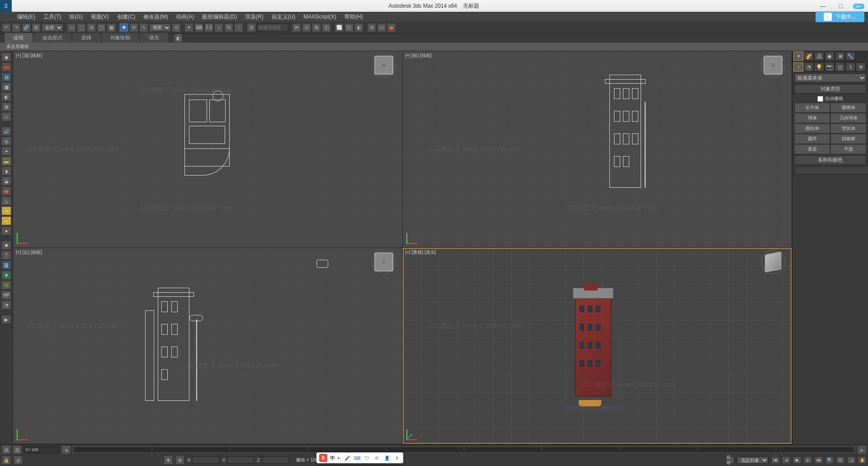 The width and height of the screenshot is (868, 466). I want to click on selection-filter-dropdown: 全部, so click(52, 28).